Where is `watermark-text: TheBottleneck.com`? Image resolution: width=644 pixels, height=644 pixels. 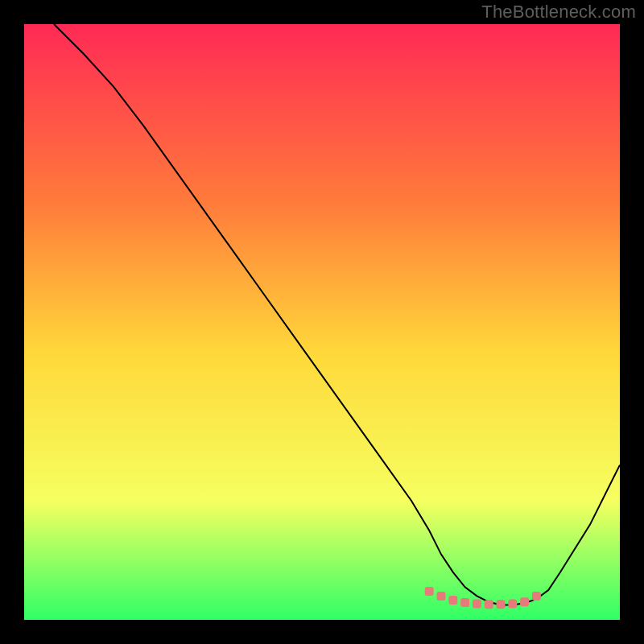
watermark-text: TheBottleneck.com is located at coordinates (559, 12).